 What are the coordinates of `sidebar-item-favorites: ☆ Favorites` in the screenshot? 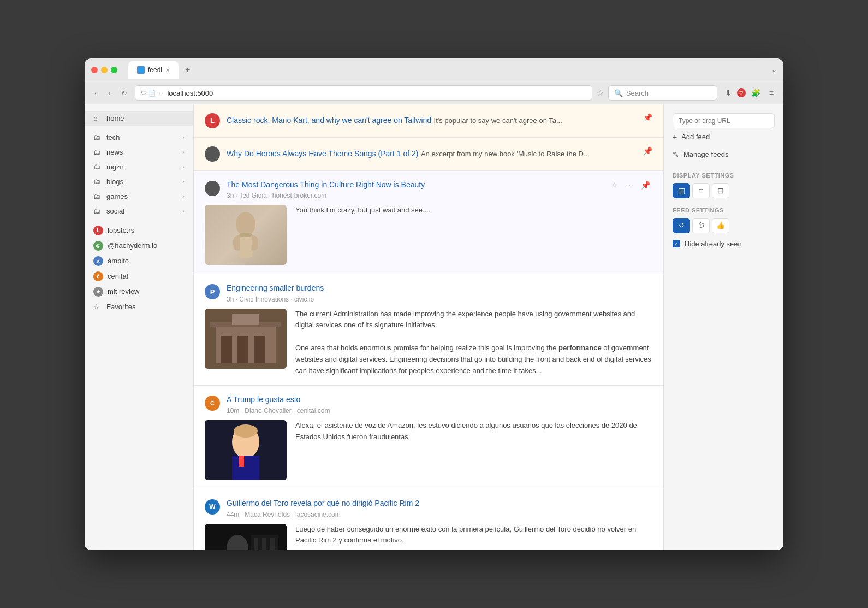 It's located at (139, 307).